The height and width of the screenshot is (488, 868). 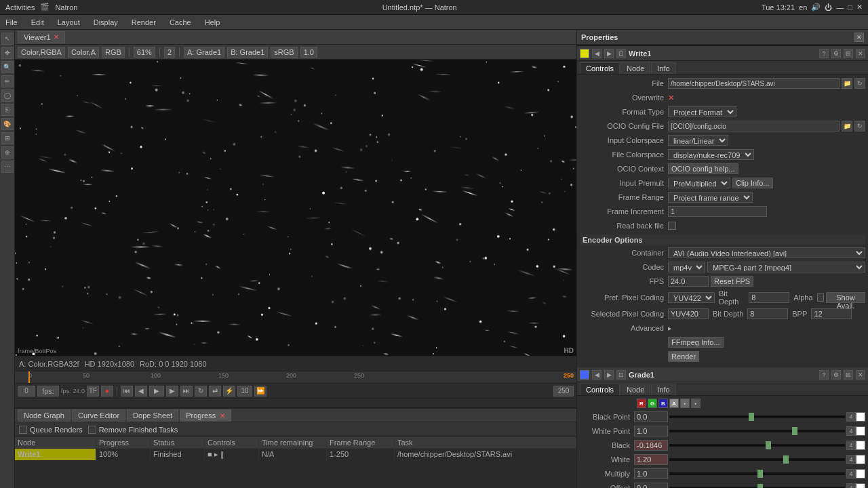 What do you see at coordinates (26, 391) in the screenshot?
I see `frame-start-input: 0` at bounding box center [26, 391].